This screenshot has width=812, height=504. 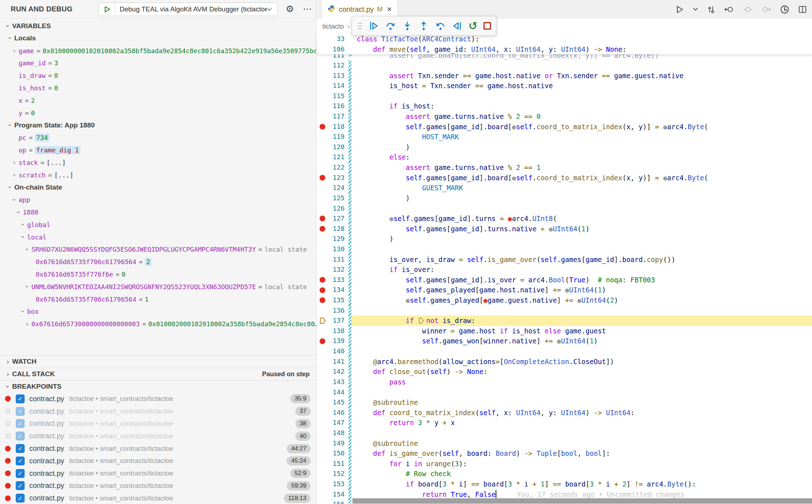 I want to click on code-line: assert game.board[self.coord_to_matrix_i…, so click(x=582, y=55).